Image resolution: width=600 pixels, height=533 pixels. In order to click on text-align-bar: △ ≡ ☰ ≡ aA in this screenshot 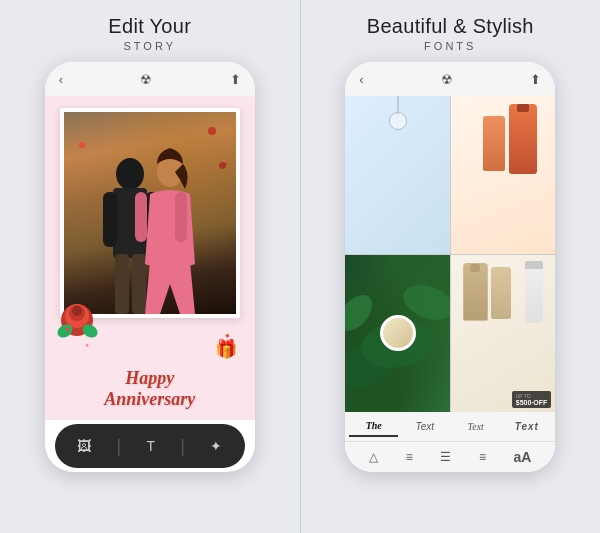, I will do `click(450, 457)`.